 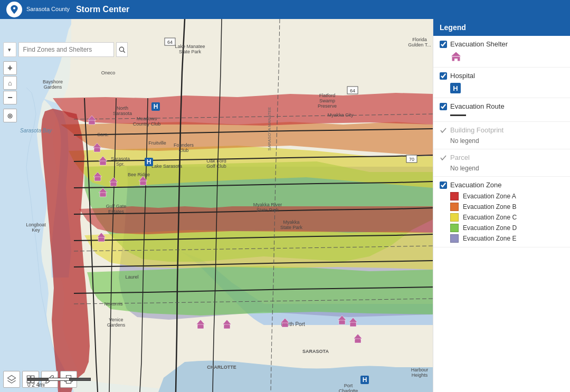 I want to click on zone-c-swatch, so click(x=454, y=217).